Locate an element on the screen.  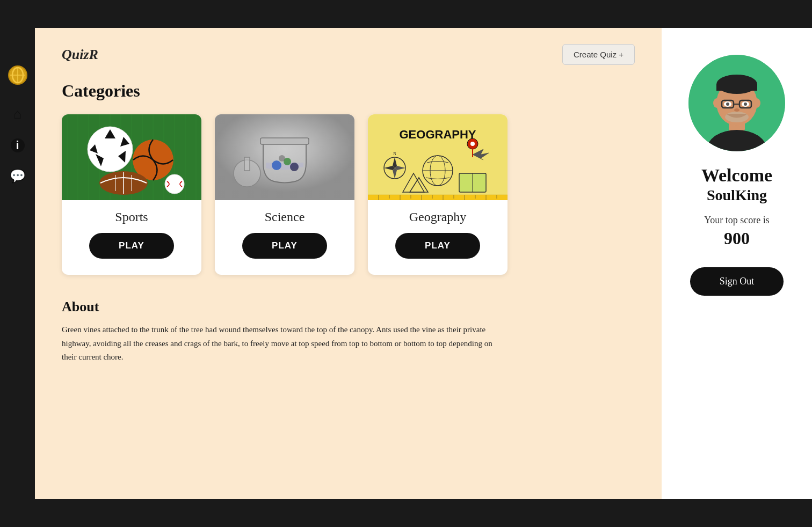
create-quiz-button: Create Quiz + is located at coordinates (598, 55).